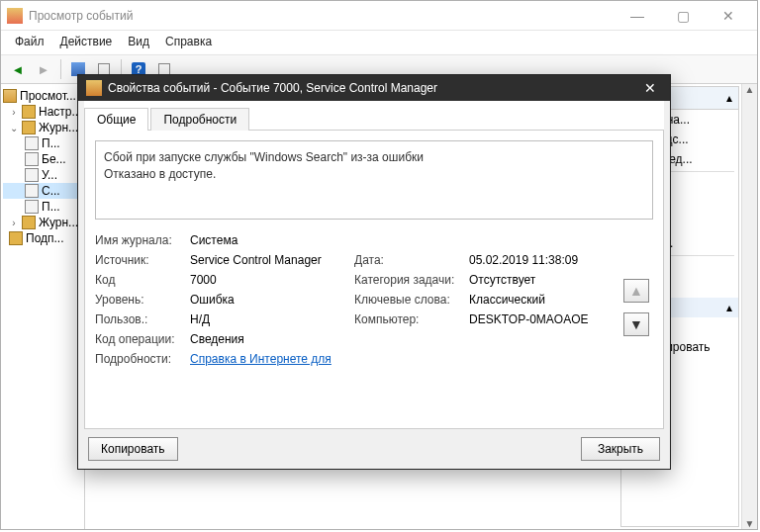  Describe the element at coordinates (269, 240) in the screenshot. I see `value-logname: Система` at that location.